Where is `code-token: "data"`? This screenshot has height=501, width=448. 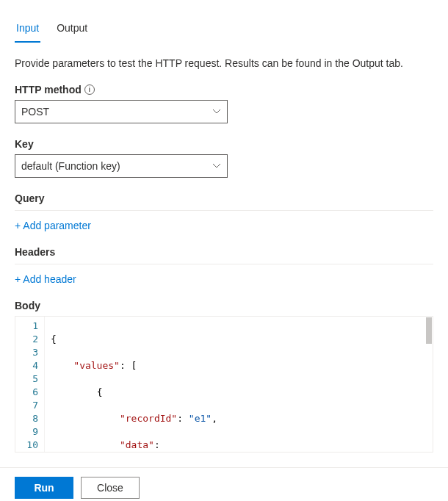
code-token: "data" is located at coordinates (137, 445).